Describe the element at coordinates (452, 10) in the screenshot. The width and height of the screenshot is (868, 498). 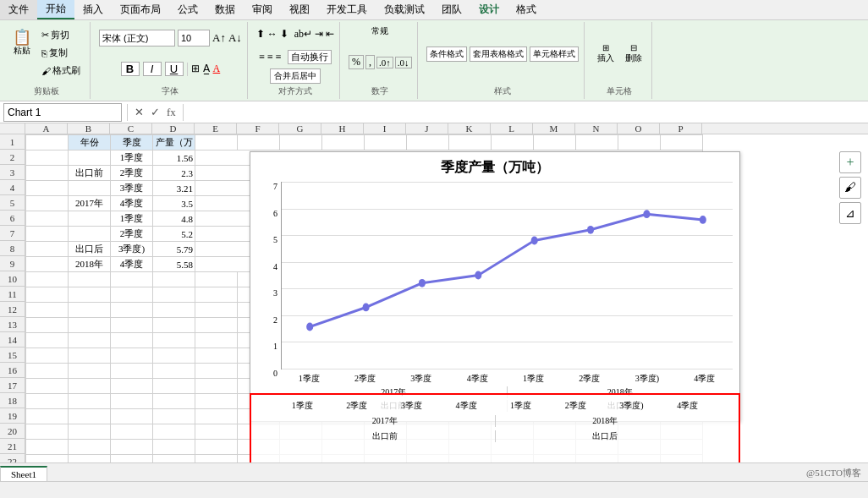
I see `menu-team: 团队` at that location.